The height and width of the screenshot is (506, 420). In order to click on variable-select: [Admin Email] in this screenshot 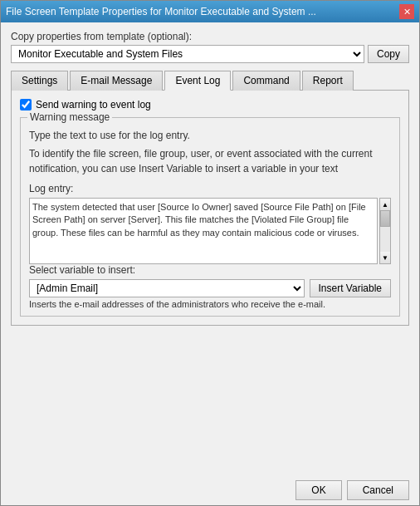, I will do `click(167, 288)`.